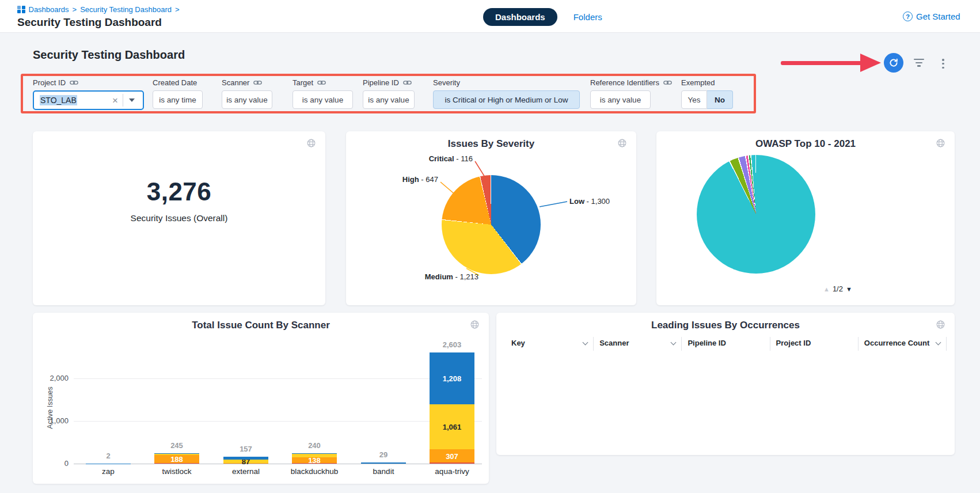  Describe the element at coordinates (549, 344) in the screenshot. I see `table-column-key: Key` at that location.